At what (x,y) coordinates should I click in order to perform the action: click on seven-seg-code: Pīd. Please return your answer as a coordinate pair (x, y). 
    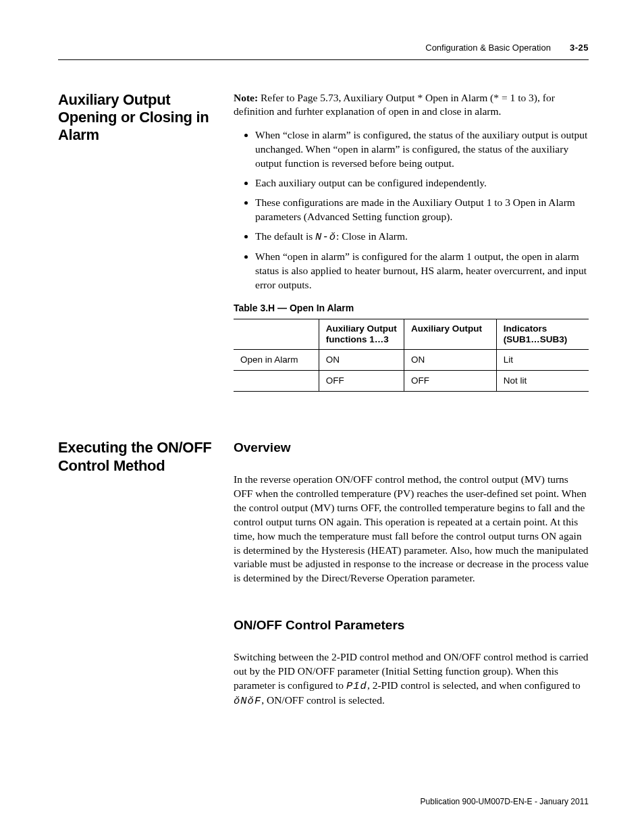
    Looking at the image, I should click on (356, 686).